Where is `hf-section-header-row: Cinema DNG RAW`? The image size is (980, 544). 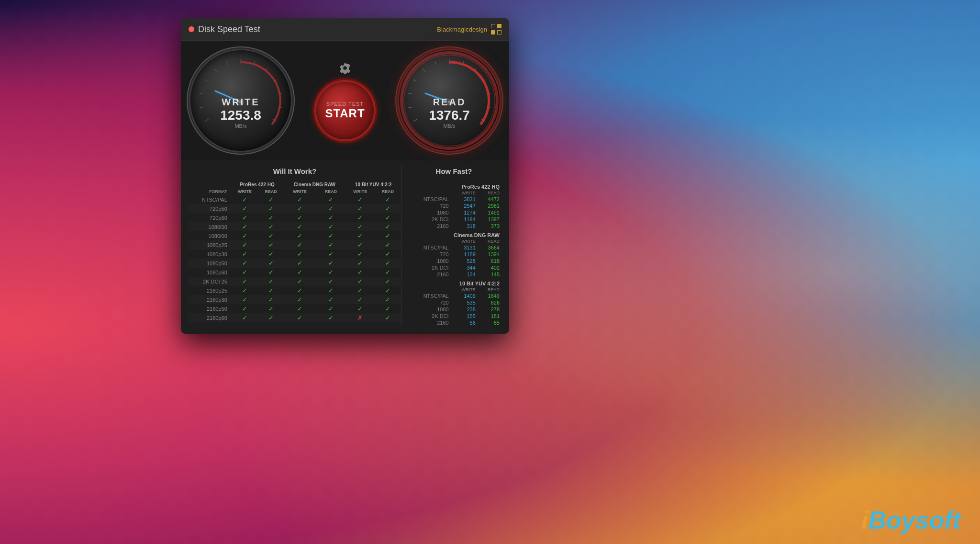 hf-section-header-row: Cinema DNG RAW is located at coordinates (454, 234).